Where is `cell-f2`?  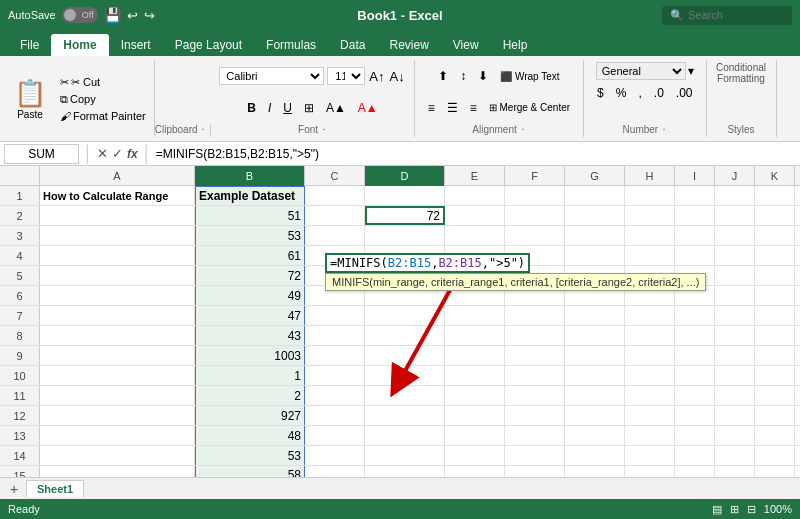
cell-f2 is located at coordinates (535, 216).